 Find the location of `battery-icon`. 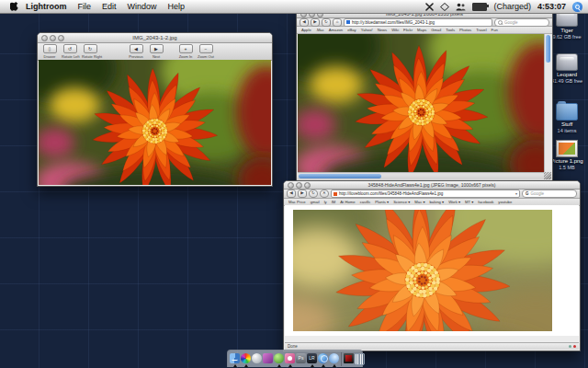

battery-icon is located at coordinates (480, 7).